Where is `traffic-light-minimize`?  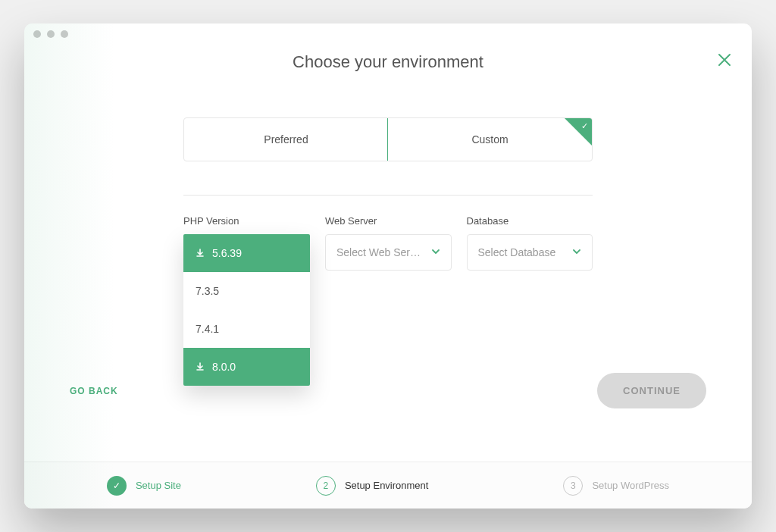 traffic-light-minimize is located at coordinates (51, 34).